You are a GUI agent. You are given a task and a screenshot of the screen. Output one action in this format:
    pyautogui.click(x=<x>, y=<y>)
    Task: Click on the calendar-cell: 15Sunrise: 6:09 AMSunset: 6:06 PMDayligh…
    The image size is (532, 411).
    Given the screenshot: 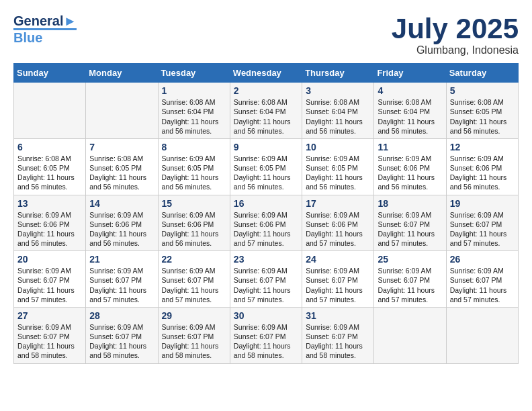 What is the action you would take?
    pyautogui.click(x=193, y=223)
    